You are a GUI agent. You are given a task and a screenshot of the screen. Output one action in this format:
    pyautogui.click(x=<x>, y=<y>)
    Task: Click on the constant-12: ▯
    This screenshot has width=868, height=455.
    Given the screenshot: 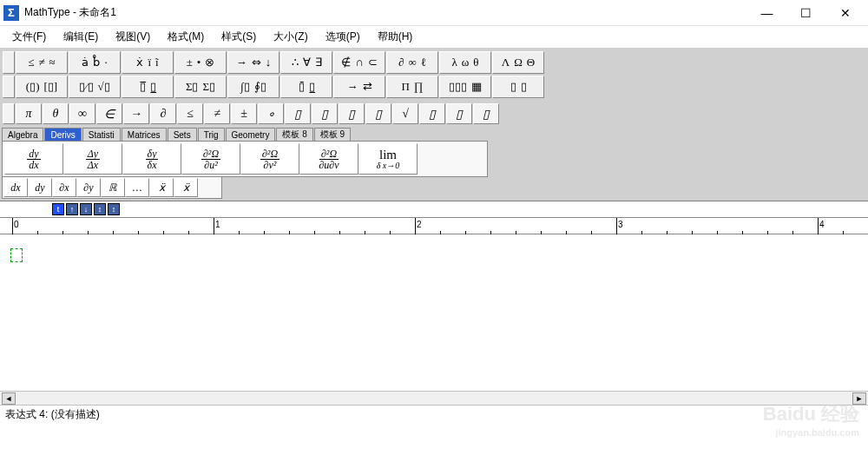 What is the action you would take?
    pyautogui.click(x=352, y=114)
    